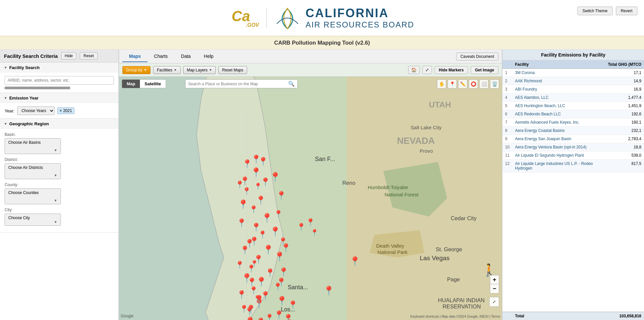 This screenshot has width=644, height=320. I want to click on map-attribution: Keyboard shortcuts | Map data ©2024 Goog…, so click(455, 317).